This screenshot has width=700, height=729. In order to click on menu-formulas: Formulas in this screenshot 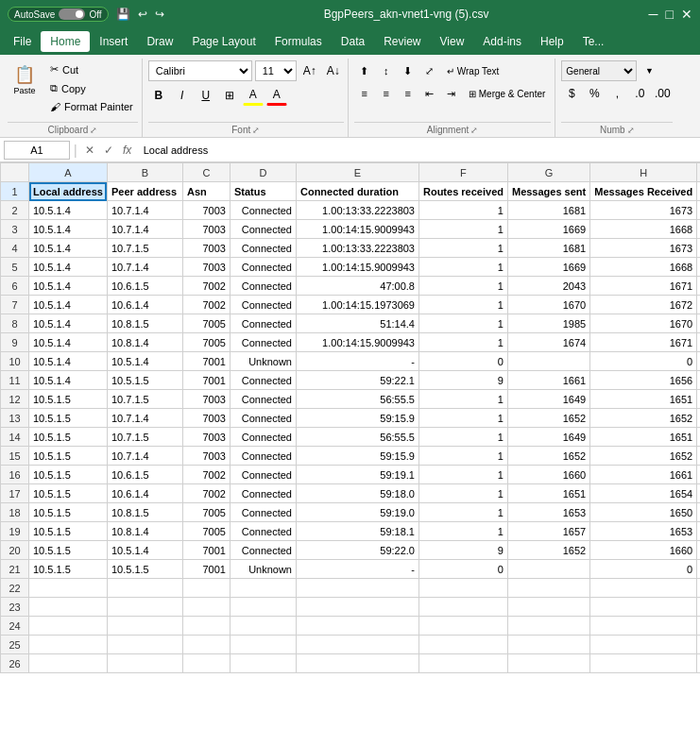, I will do `click(299, 42)`.